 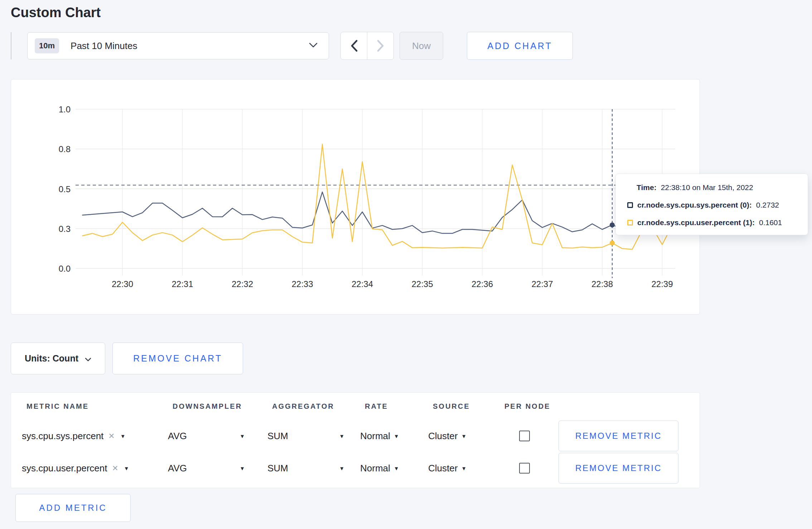 What do you see at coordinates (712, 188) in the screenshot?
I see `tooltip-time-row: Time: 22:38:10 on Mar 15th, 2022` at bounding box center [712, 188].